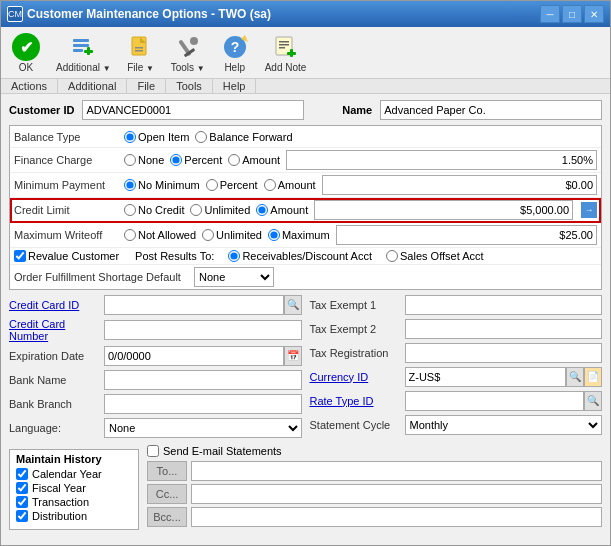  Describe the element at coordinates (486, 377) in the screenshot. I see `currency-id-input` at that location.